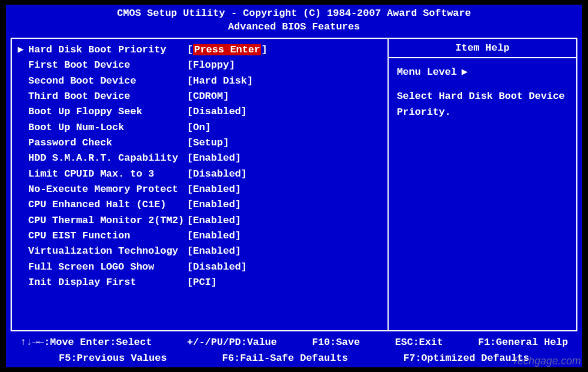 Image resolution: width=588 pixels, height=372 pixels. Describe the element at coordinates (482, 104) in the screenshot. I see `help-description: Select Hard Disk Boot Device Priority.` at that location.